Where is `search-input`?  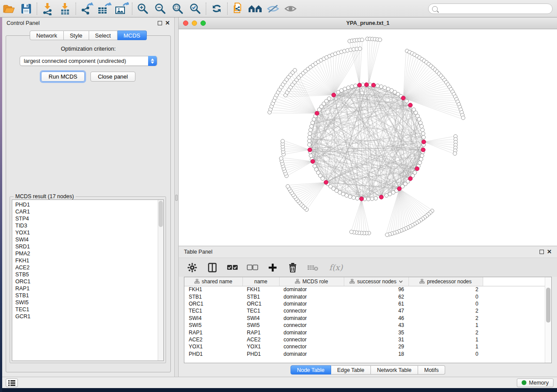 search-input is located at coordinates (492, 9).